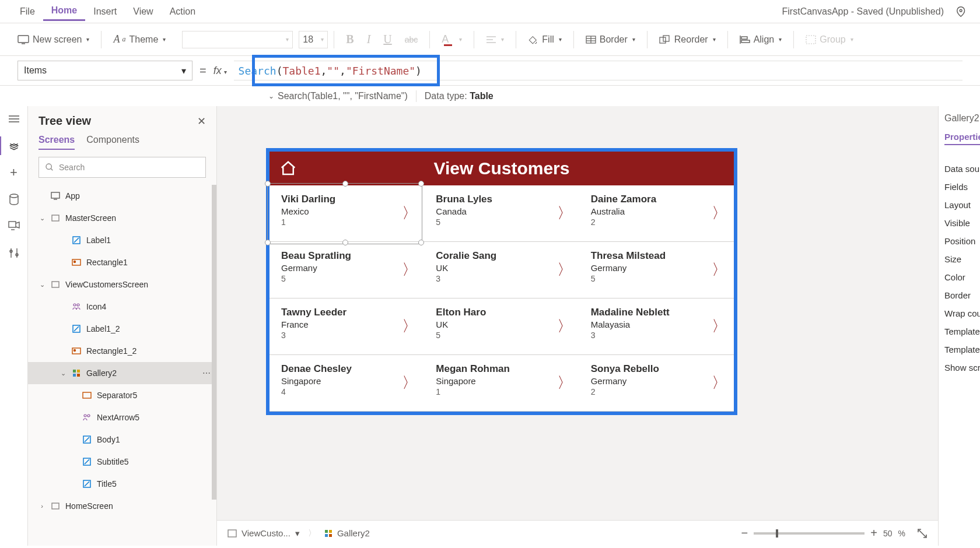 The height and width of the screenshot is (548, 980). I want to click on tree-node-separator5: Separator5, so click(123, 395).